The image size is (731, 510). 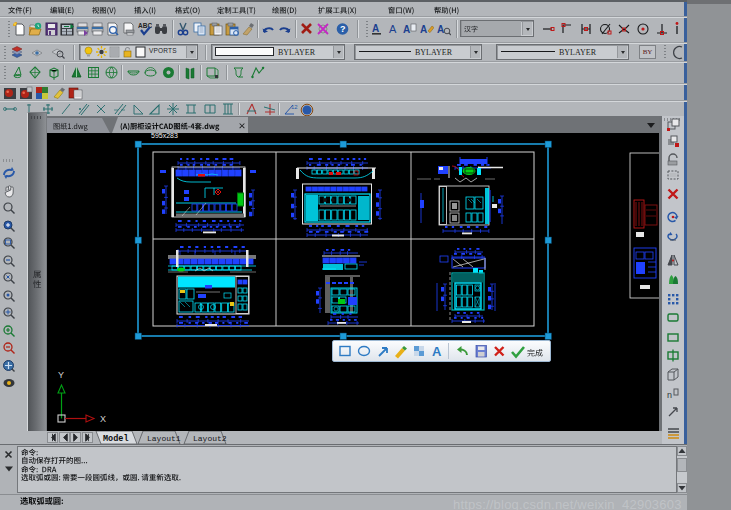 What do you see at coordinates (670, 395) in the screenshot?
I see `svg-text: n` at bounding box center [670, 395].